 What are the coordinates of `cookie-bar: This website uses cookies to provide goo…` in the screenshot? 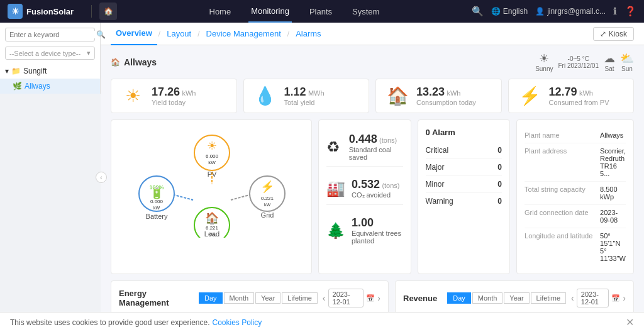 It's located at (372, 322).